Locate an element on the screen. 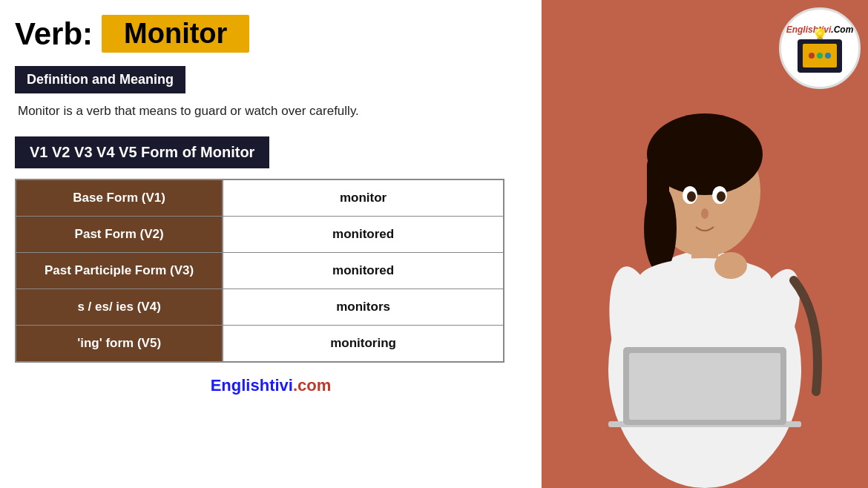  form-value: monitoring is located at coordinates (364, 344).